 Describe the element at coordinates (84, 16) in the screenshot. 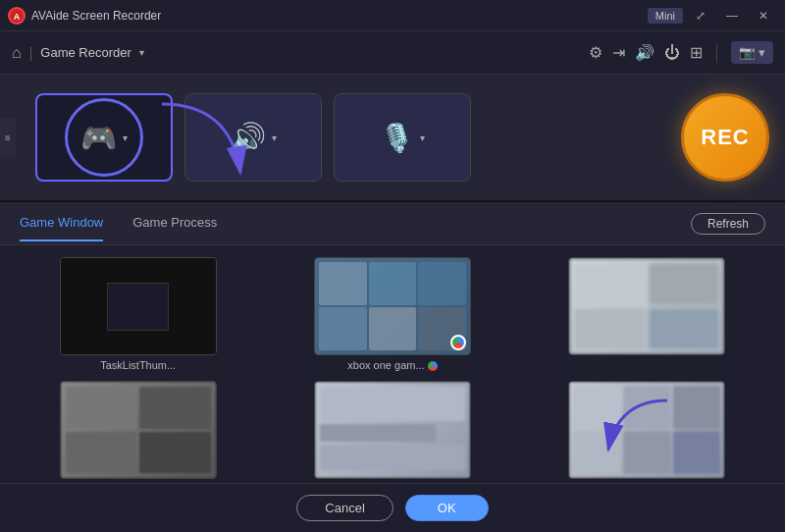

I see `title-left: A AVAide Screen Recorder` at that location.